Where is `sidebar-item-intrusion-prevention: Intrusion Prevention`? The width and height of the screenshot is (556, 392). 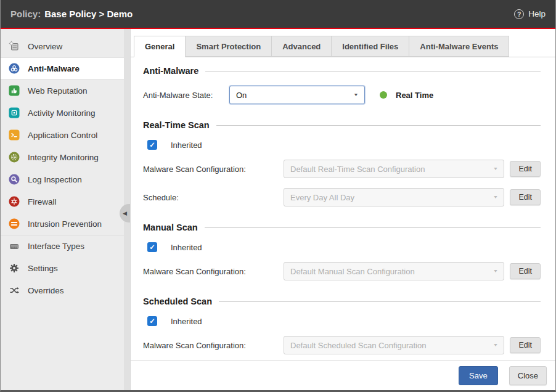 sidebar-item-intrusion-prevention: Intrusion Prevention is located at coordinates (62, 224).